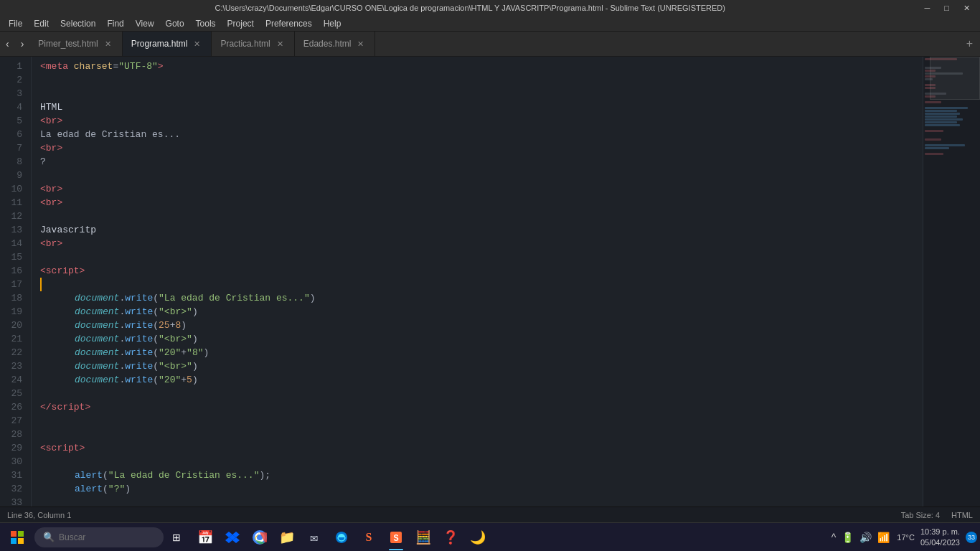 The image size is (980, 551). What do you see at coordinates (11, 501) in the screenshot?
I see `line-num-33: 33` at bounding box center [11, 501].